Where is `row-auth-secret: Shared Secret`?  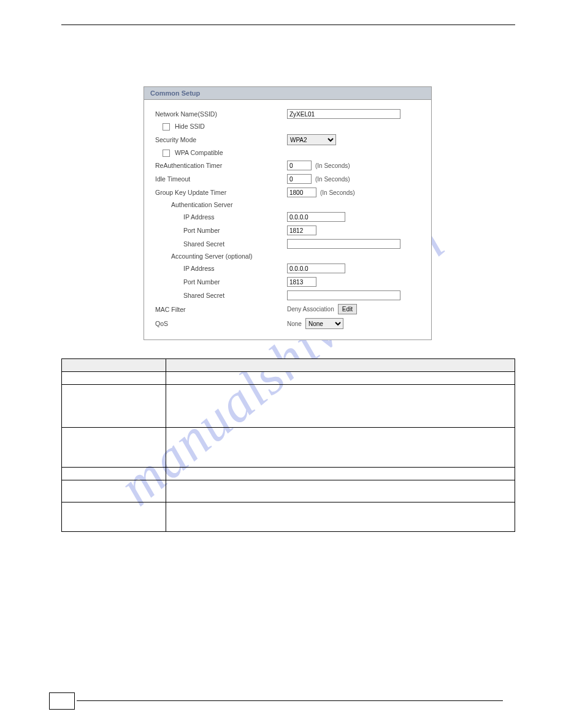 row-auth-secret: Shared Secret is located at coordinates (288, 244).